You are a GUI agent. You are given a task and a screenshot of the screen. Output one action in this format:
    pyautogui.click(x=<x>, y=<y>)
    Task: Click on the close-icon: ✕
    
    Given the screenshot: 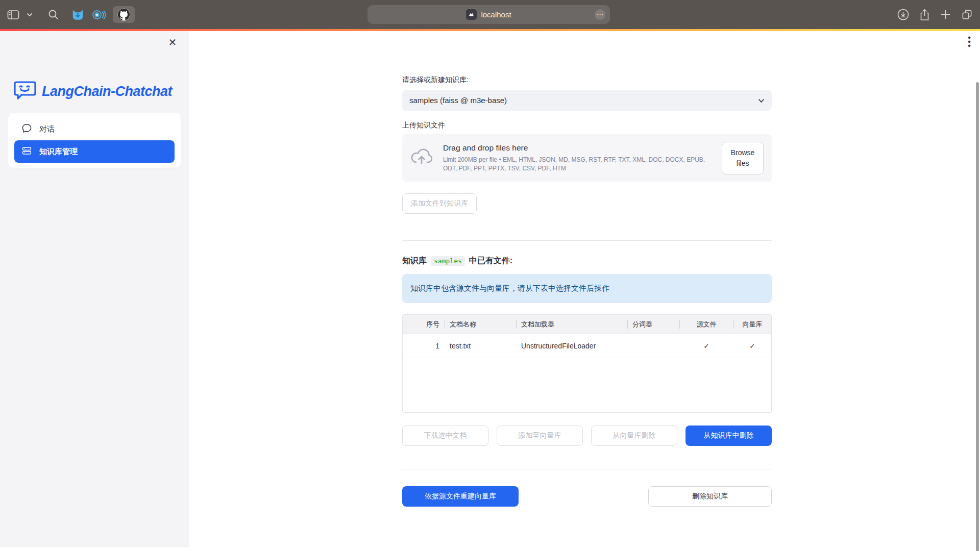 What is the action you would take?
    pyautogui.click(x=173, y=42)
    